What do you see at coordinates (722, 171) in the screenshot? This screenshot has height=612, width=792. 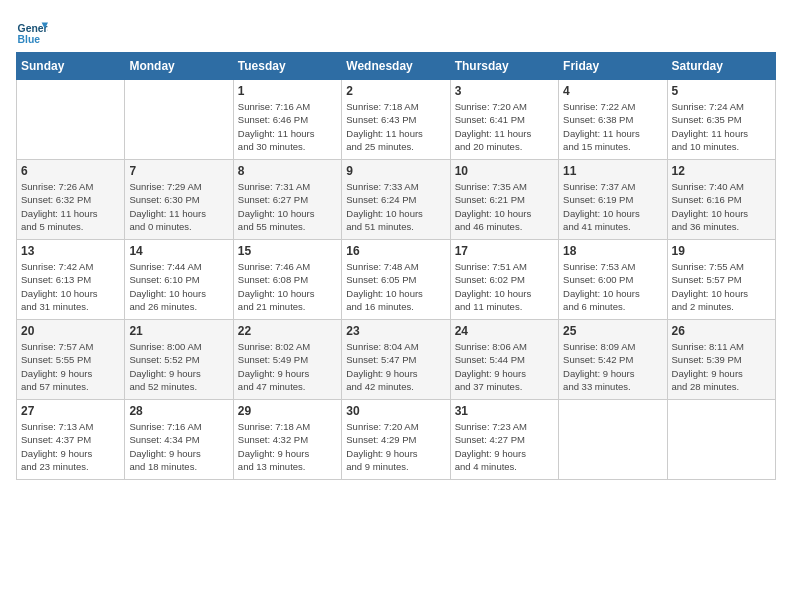 I see `day-number: 12` at bounding box center [722, 171].